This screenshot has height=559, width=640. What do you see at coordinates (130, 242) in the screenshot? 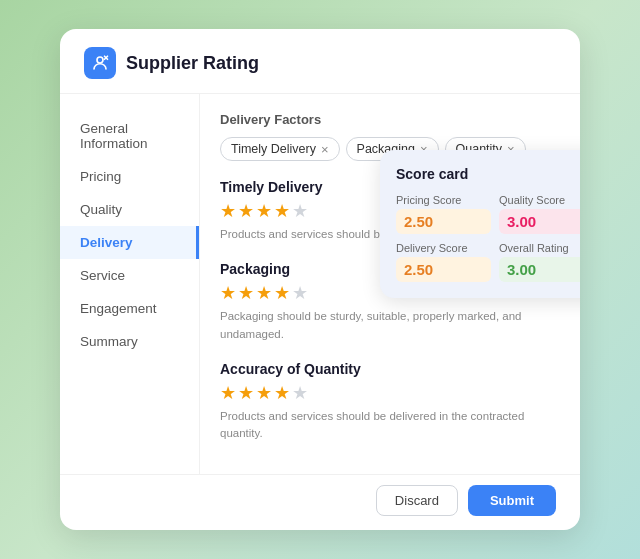
I see `sidebar-item-delivery: Delivery` at bounding box center [130, 242].